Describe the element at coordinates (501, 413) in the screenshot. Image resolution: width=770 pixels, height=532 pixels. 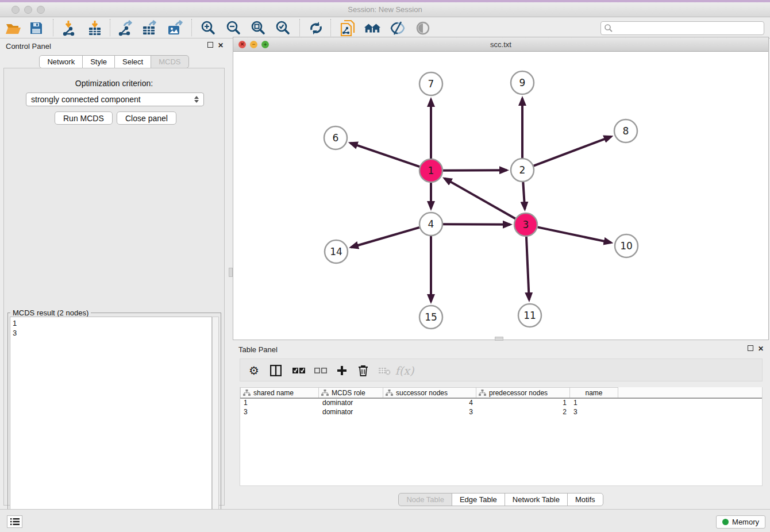
I see `table-row: 3dominator323` at that location.